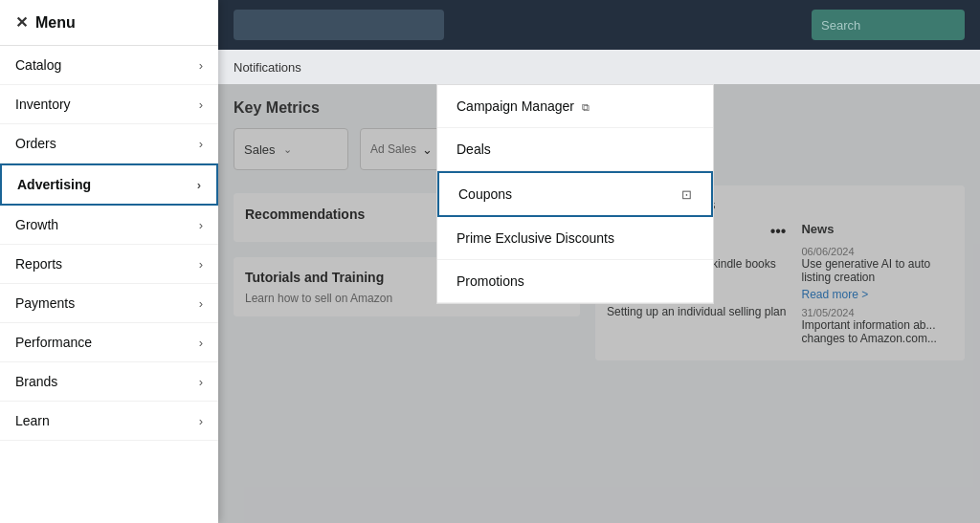  I want to click on sidebar-catalog-label: Catalog, so click(38, 65).